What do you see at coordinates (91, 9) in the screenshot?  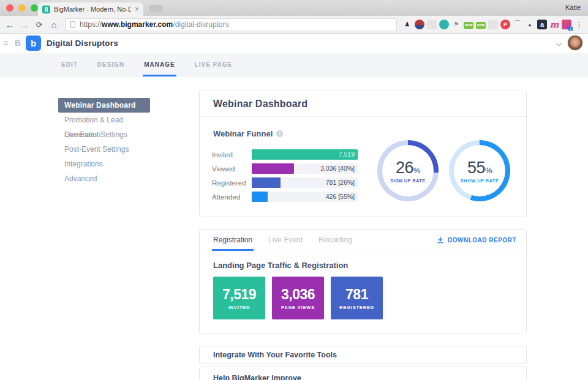 I see `browser-tab: BigMarker - Modern, No-Dow ×` at bounding box center [91, 9].